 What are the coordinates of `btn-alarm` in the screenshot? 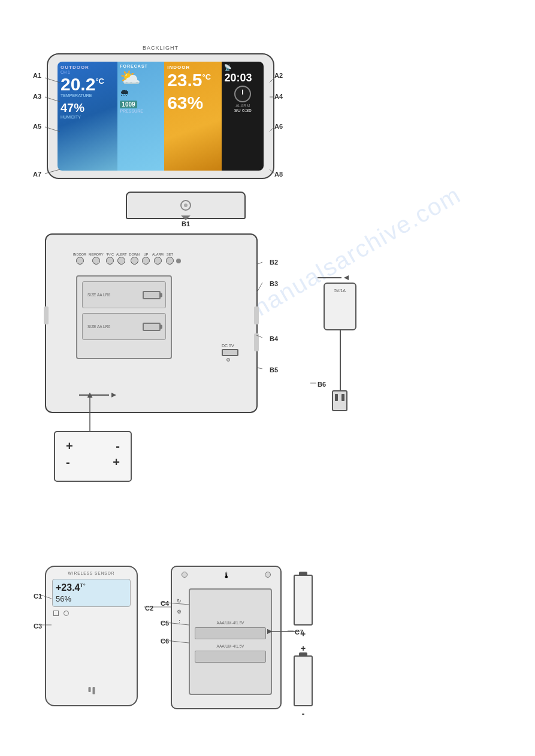 It's located at (158, 261).